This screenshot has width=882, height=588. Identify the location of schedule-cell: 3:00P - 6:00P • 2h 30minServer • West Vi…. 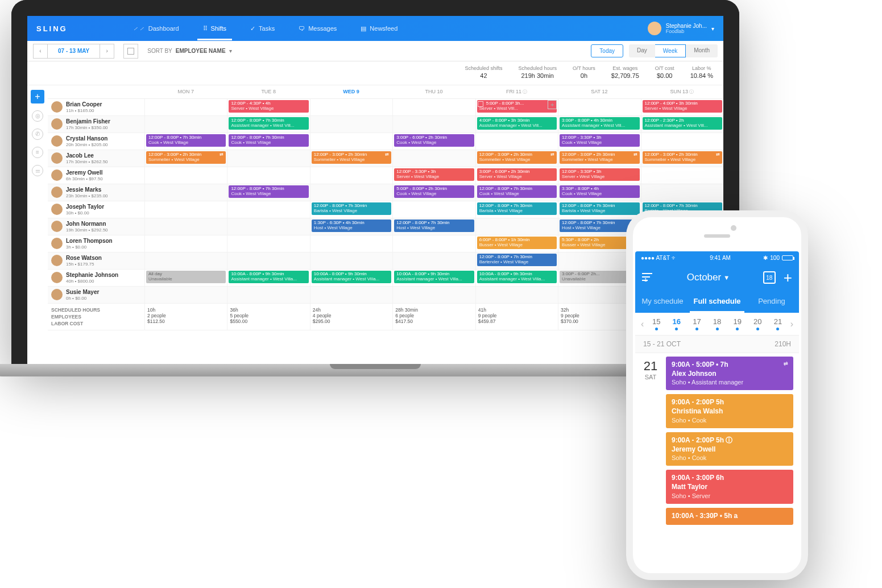
(516, 175).